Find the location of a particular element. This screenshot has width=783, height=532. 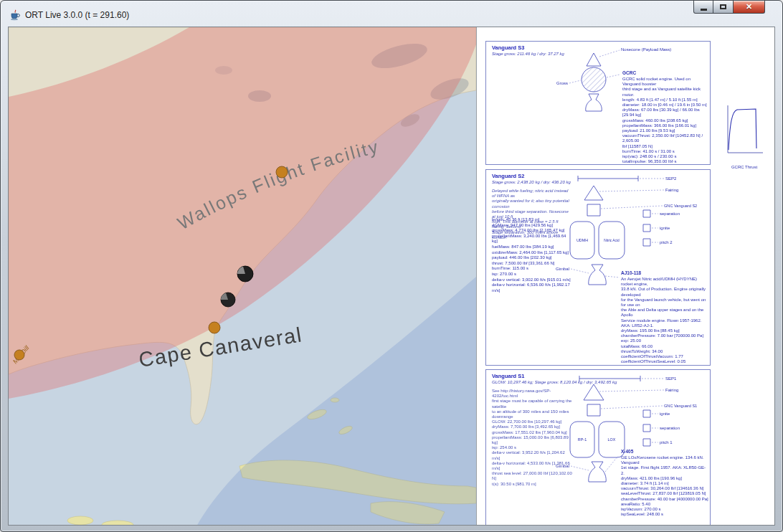

stage-span-bracket is located at coordinates (608, 179).